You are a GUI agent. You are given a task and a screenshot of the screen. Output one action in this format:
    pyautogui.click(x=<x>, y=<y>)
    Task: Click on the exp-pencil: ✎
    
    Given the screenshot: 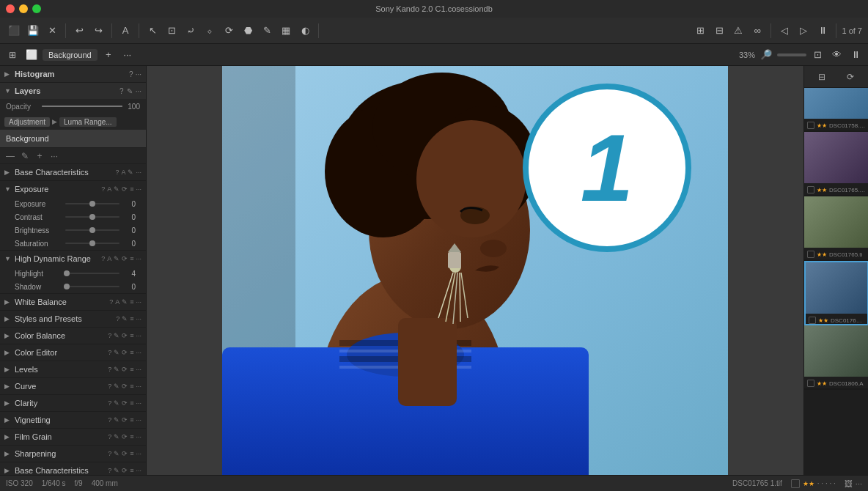 What is the action you would take?
    pyautogui.click(x=117, y=189)
    